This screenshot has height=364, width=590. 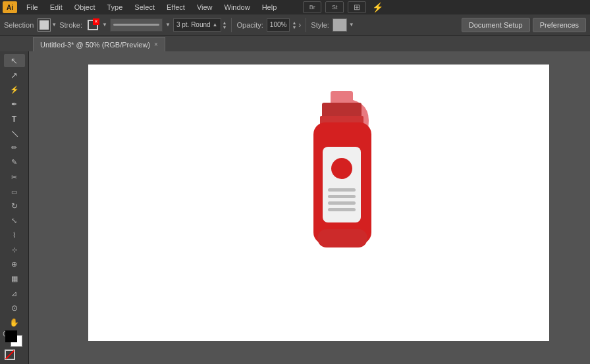 I want to click on zoom-icon: ⊙, so click(x=14, y=308).